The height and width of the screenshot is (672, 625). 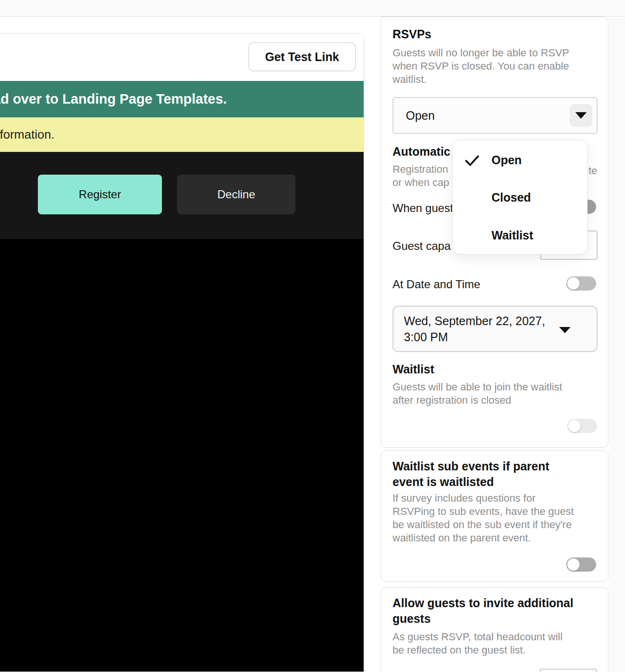 I want to click on register-button: Register, so click(x=100, y=195).